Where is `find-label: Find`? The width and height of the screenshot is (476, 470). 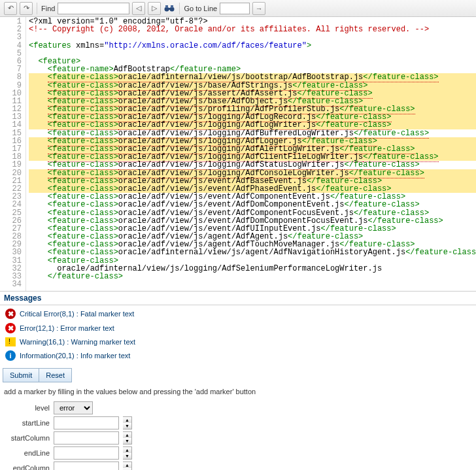
find-label: Find is located at coordinates (48, 8).